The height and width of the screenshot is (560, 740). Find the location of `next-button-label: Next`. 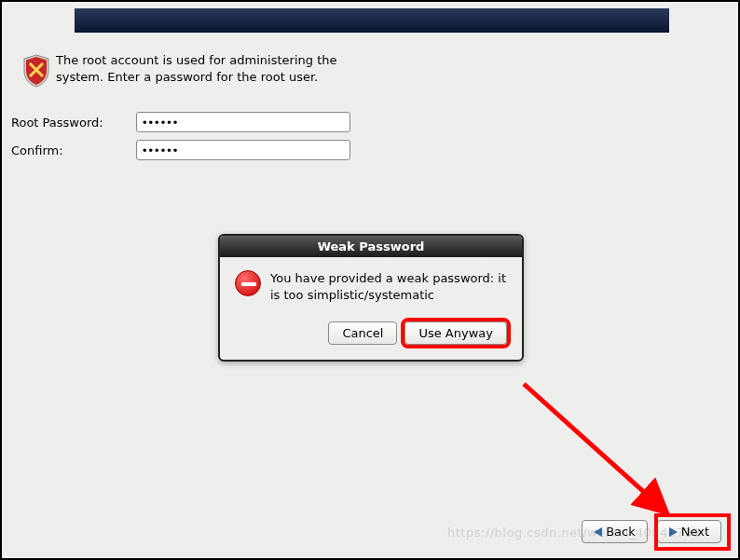

next-button-label: Next is located at coordinates (695, 531).